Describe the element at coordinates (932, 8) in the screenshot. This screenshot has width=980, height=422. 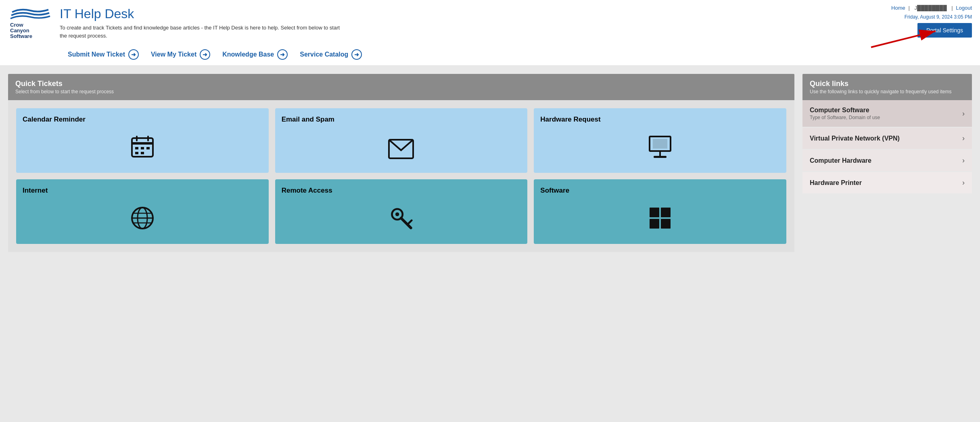
I see `user-bar: Home | J████████ | Logout` at that location.